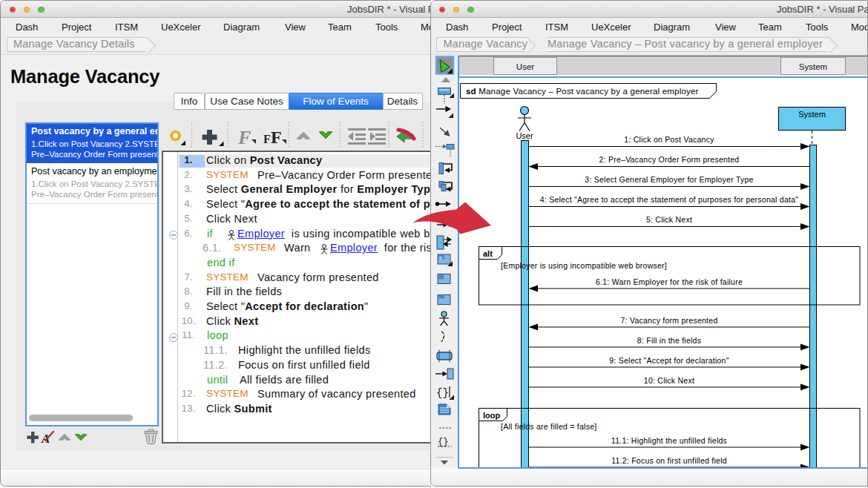 Image resolution: width=868 pixels, height=488 pixels. Describe the element at coordinates (549, 426) in the screenshot. I see `svg-text:[All fields are filled = false: [All fields are filled = false]` at that location.